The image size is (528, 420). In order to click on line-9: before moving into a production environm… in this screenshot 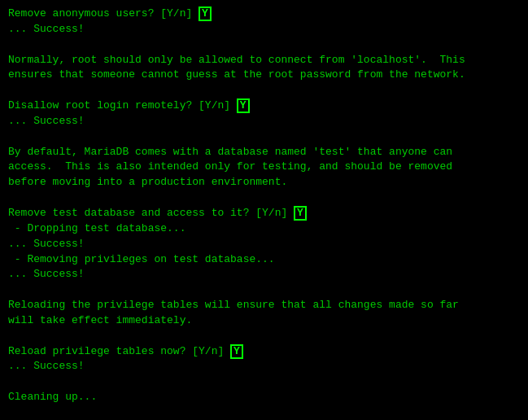, I will do `click(264, 182)`.